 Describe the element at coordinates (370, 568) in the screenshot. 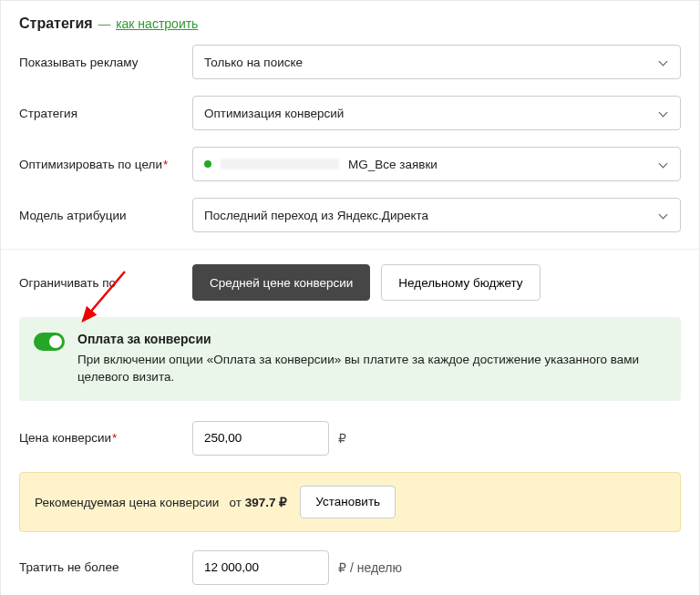

I see `spend-unit: ₽ / неделю` at that location.